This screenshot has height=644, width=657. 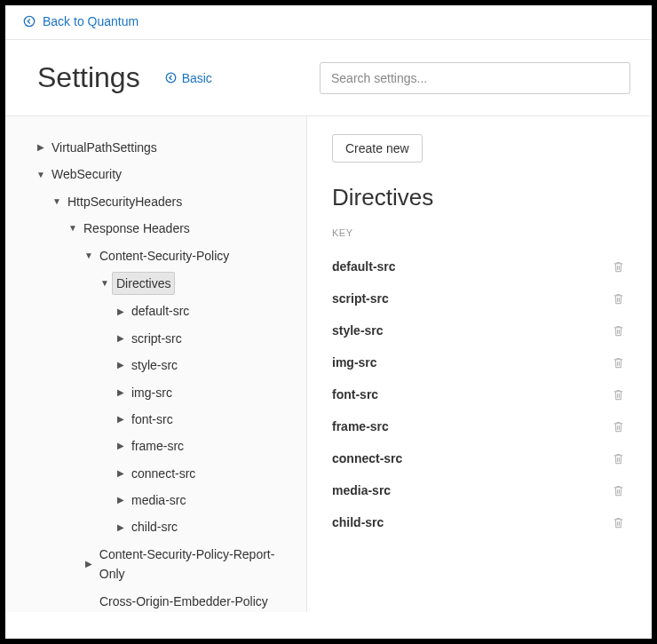 What do you see at coordinates (160, 256) in the screenshot?
I see `tree-item: ▼Content-Security-Policy` at bounding box center [160, 256].